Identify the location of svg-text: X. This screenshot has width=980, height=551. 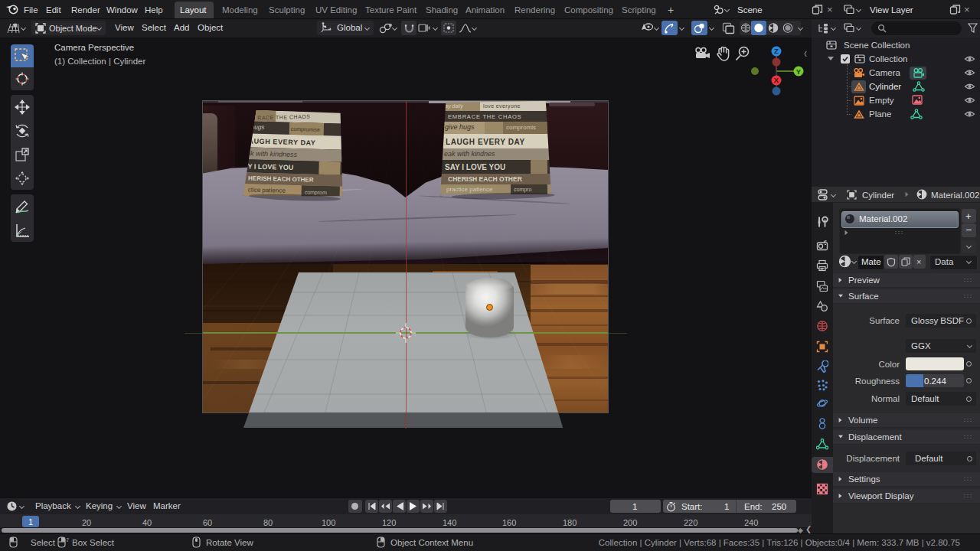
(776, 80).